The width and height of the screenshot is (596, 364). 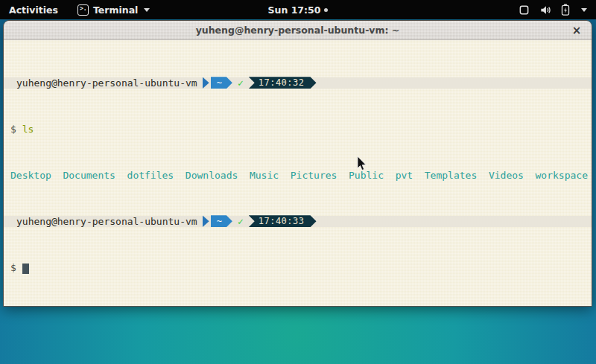 I want to click on ls-output: Desktop Documents dotfiles Downloads Mus…, so click(x=298, y=176).